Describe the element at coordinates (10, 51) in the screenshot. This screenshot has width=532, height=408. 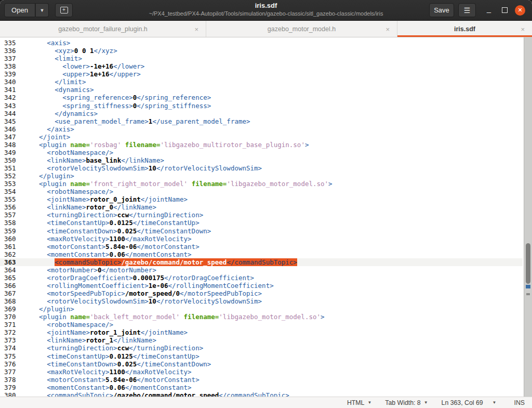
I see `line-number: 336` at that location.